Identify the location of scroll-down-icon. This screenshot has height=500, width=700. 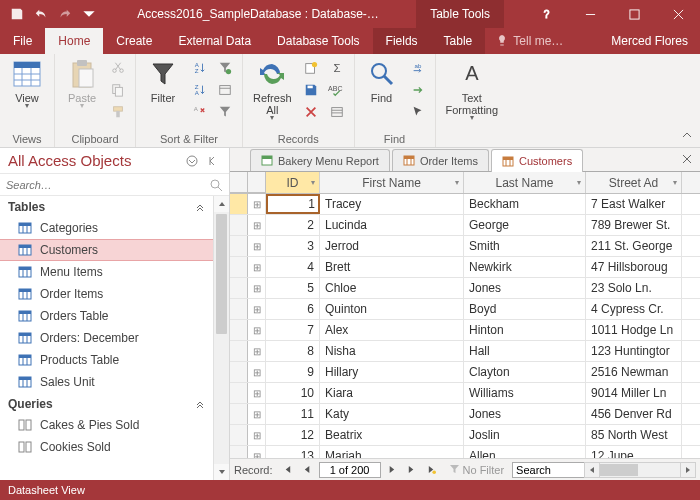
(222, 472).